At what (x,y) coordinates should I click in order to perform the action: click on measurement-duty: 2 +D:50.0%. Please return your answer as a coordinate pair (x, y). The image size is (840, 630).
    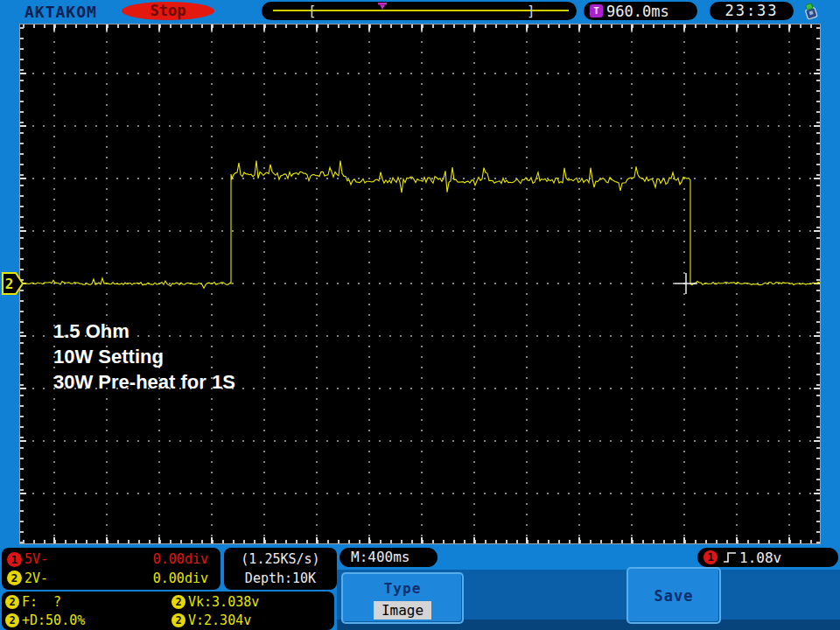
    Looking at the image, I should click on (88, 620).